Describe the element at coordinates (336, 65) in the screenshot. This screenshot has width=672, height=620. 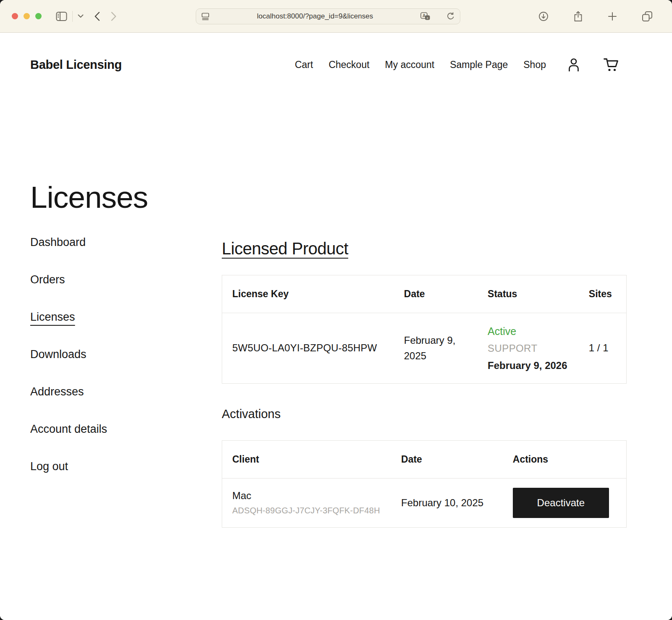
I see `site-header: Babel Licensing Cart Checkout My account…` at that location.